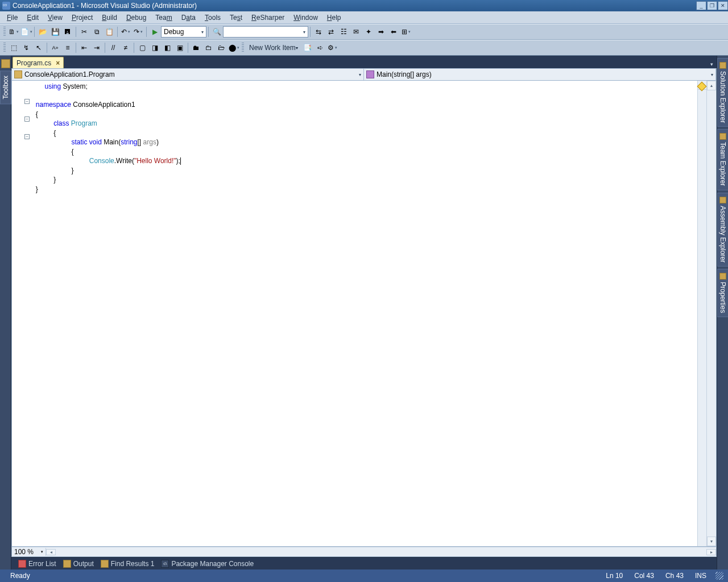 This screenshot has width=728, height=582. I want to click on indent-out-button: ⇤, so click(84, 48).